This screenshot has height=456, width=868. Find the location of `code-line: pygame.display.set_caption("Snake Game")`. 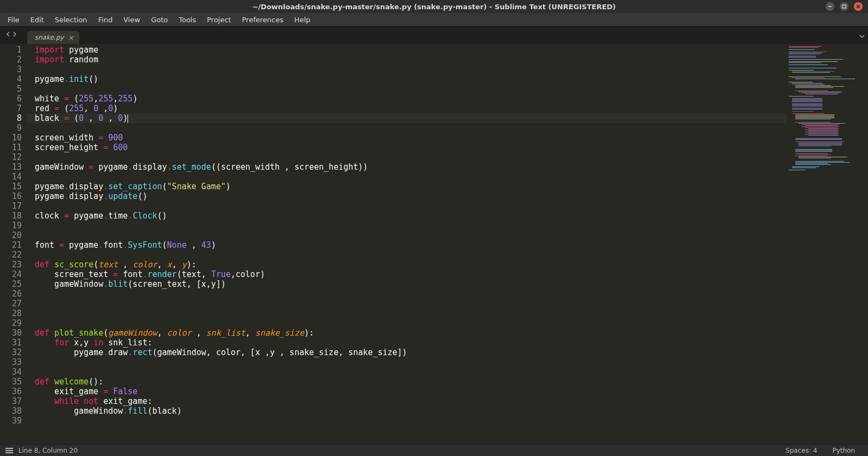

code-line: pygame.display.set_caption("Snake Game") is located at coordinates (407, 187).